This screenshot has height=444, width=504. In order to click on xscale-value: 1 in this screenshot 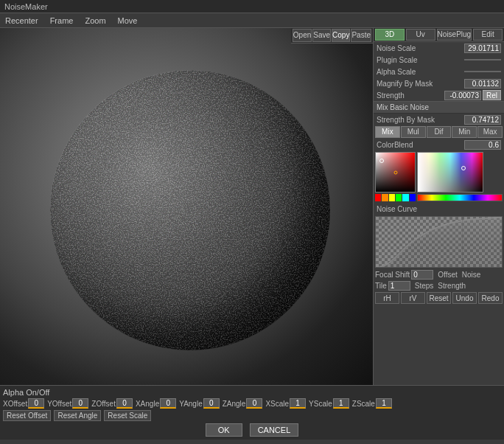, I will do `click(298, 403)`.